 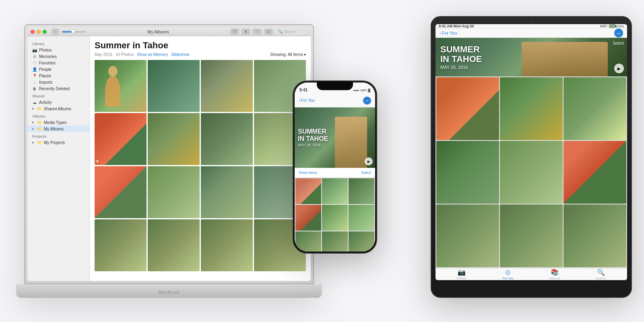 What do you see at coordinates (54, 129) in the screenshot?
I see `sidebar-label-my-albums: My Albums` at bounding box center [54, 129].